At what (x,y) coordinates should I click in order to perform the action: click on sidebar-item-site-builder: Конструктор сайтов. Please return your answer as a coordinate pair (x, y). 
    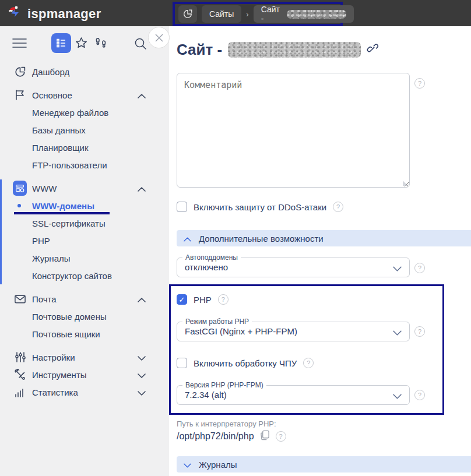
    Looking at the image, I should click on (85, 276).